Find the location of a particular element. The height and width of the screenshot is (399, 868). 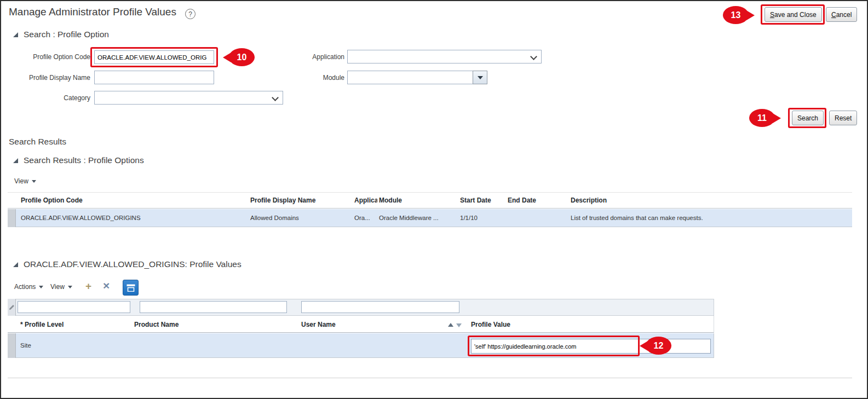

col-description: Description is located at coordinates (589, 200).